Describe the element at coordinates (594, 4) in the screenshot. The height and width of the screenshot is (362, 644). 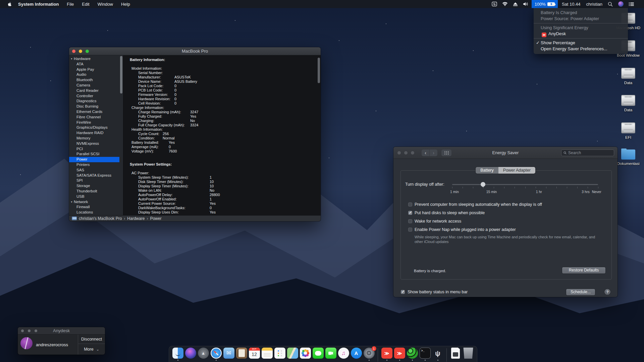
I see `user-switch-menu: christian` at that location.